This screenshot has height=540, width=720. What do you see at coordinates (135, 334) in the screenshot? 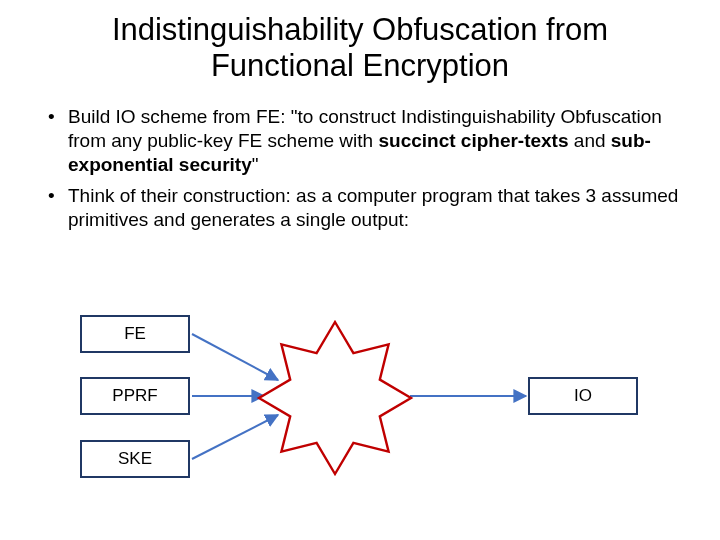
I see `input-label-fe: FE` at bounding box center [135, 334].